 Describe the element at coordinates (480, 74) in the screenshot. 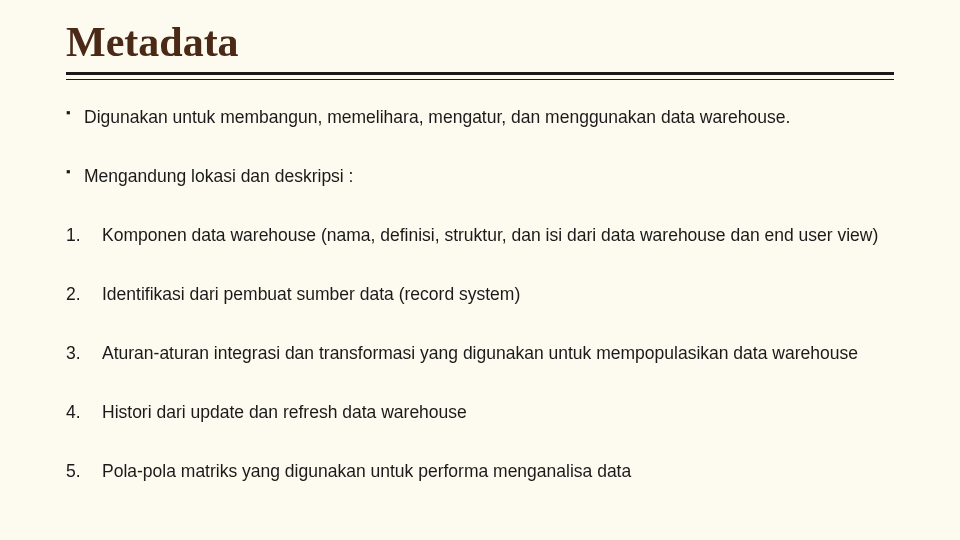

I see `title-rule-thick` at that location.